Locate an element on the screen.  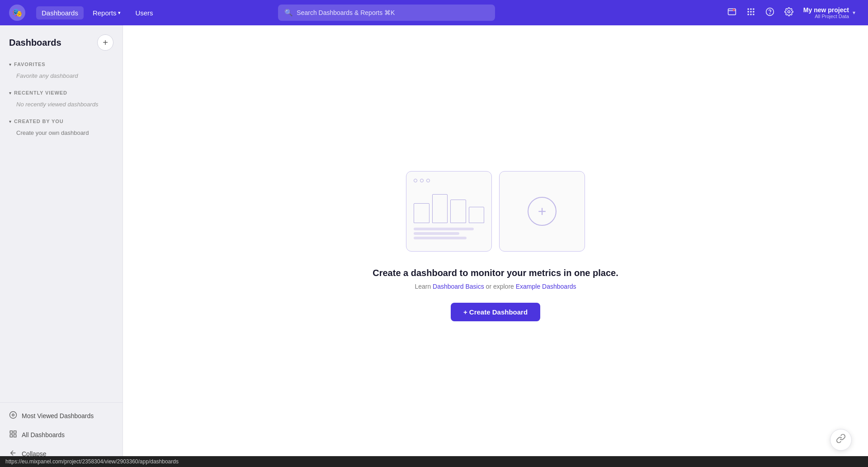
created-by-you-section-header: ▾ CREATED BY YOU is located at coordinates (61, 121).